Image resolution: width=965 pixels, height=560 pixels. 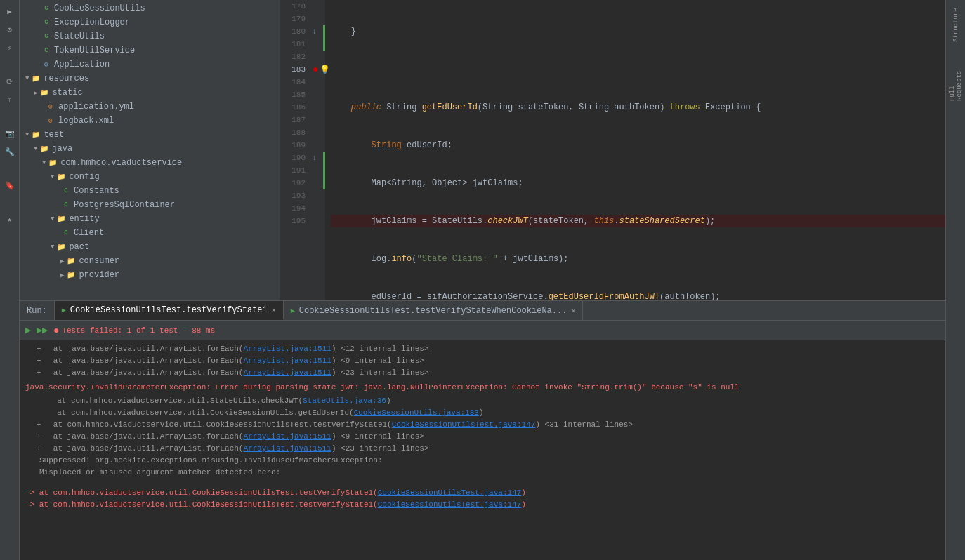 What do you see at coordinates (150, 275) in the screenshot?
I see `tree-item-provider: ▶ 📁 provider` at bounding box center [150, 275].